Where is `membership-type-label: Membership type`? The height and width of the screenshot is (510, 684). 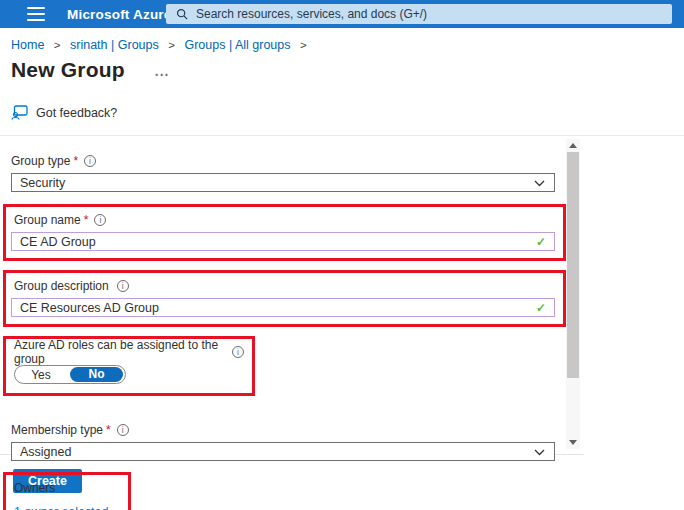
membership-type-label: Membership type is located at coordinates (57, 430).